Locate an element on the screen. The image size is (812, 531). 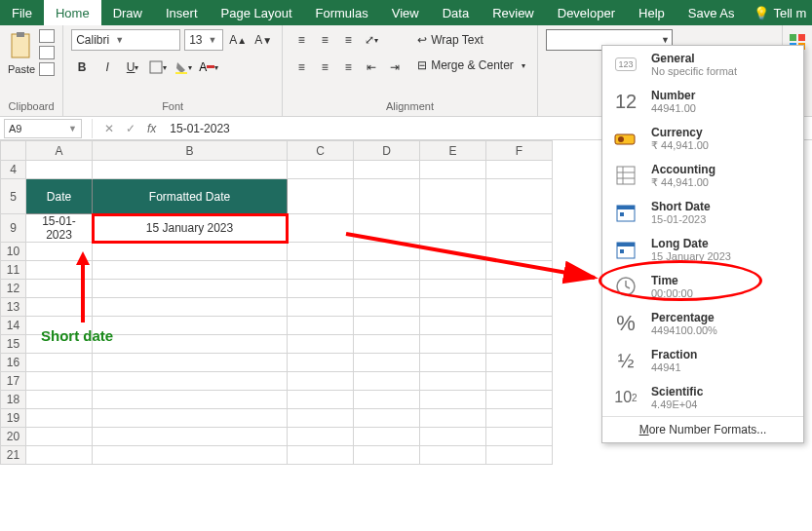
group-label-alignment: Alignment is located at coordinates (409, 107).